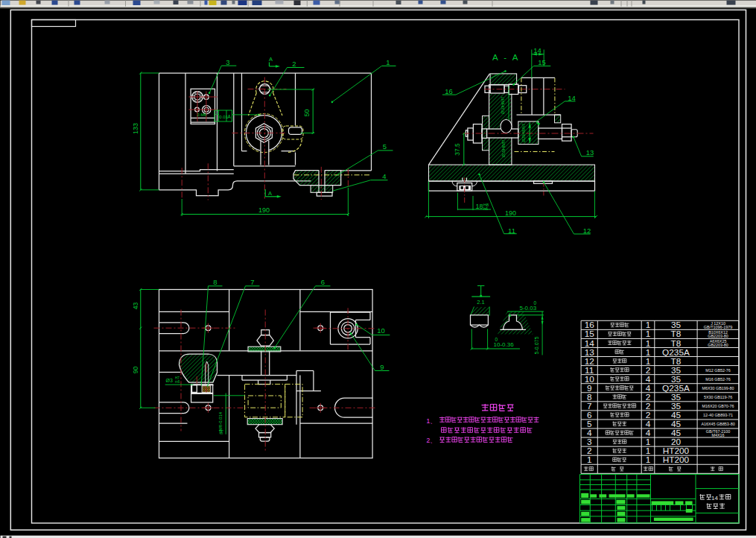 This screenshot has width=756, height=538. What do you see at coordinates (676, 460) in the screenshot?
I see `svg-text: HT200` at bounding box center [676, 460].